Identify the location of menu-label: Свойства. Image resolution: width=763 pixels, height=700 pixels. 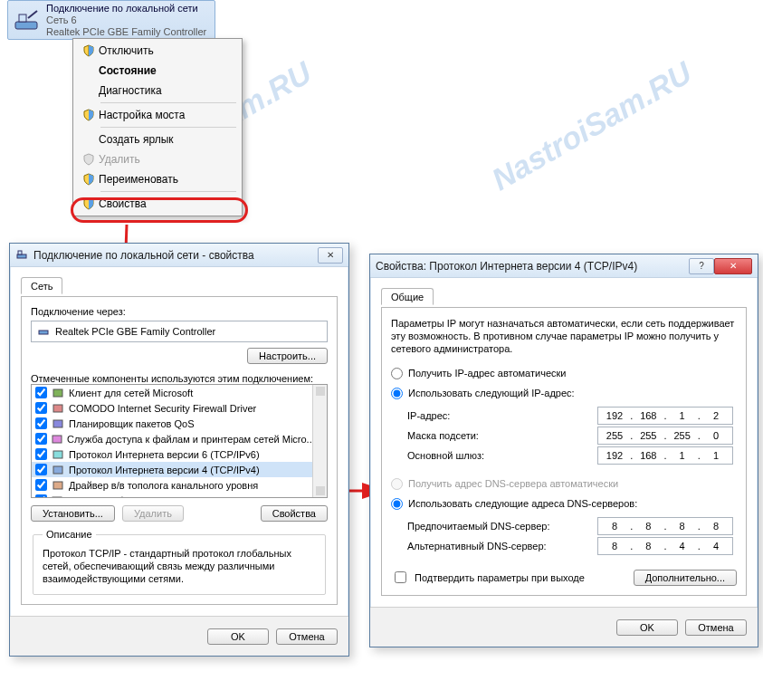
(123, 204).